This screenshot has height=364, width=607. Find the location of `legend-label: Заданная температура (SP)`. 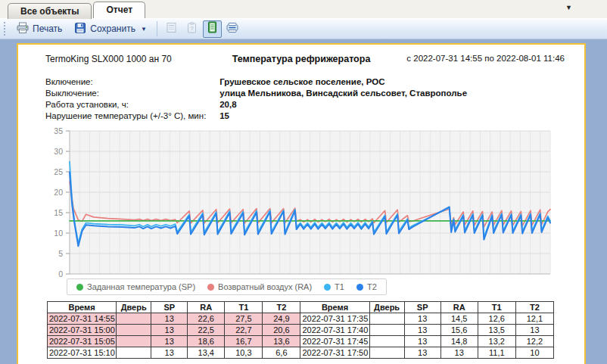

legend-label: Заданная температура (SP) is located at coordinates (141, 287).